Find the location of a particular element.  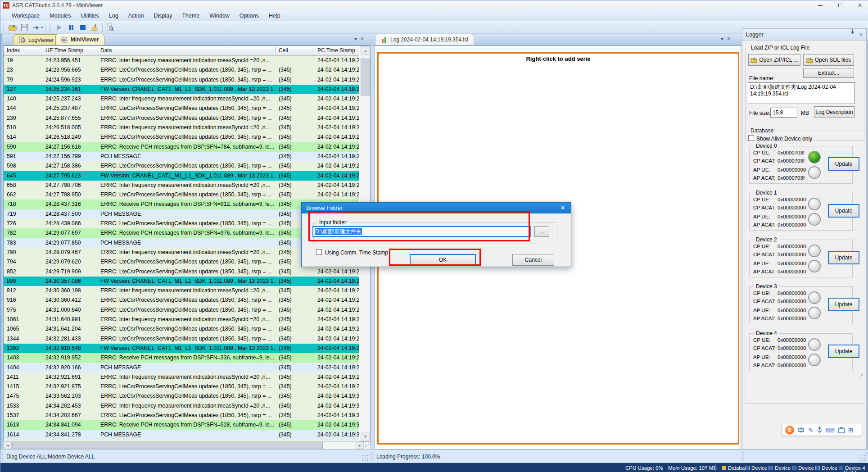

scroll-right-icon: ▸ is located at coordinates (360, 445).